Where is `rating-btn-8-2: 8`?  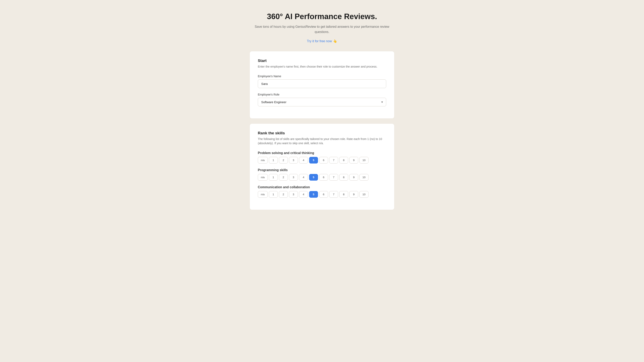 rating-btn-8-2: 8 is located at coordinates (344, 194).